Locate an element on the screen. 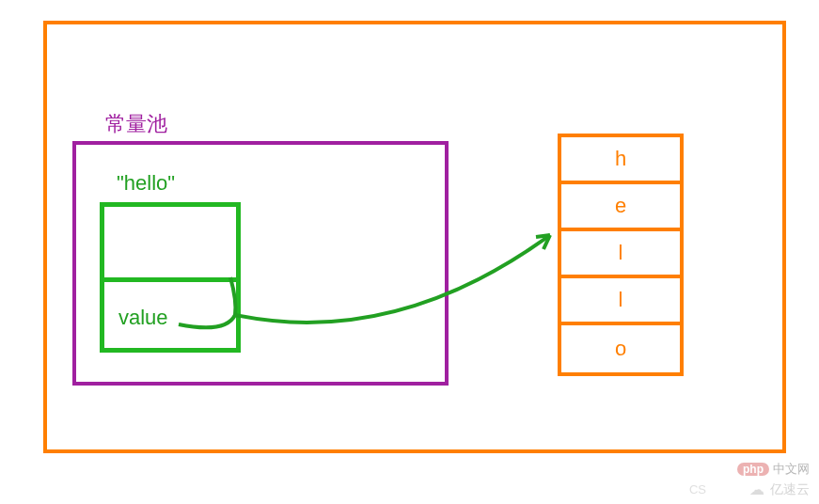  array-cell: o is located at coordinates (621, 349).